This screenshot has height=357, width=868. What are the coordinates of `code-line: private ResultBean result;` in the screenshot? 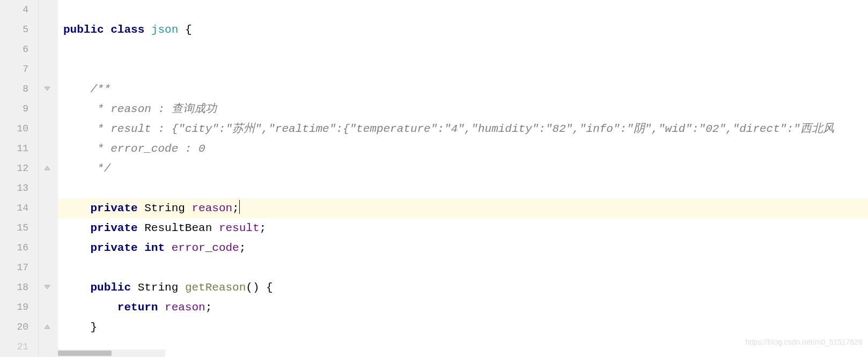 It's located at (463, 228).